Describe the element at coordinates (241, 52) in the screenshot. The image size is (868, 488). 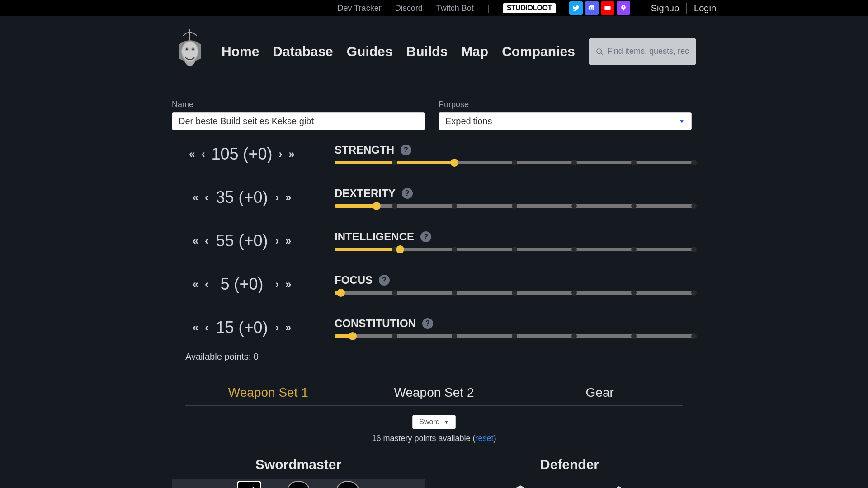
I see `nav-home: Home` at that location.